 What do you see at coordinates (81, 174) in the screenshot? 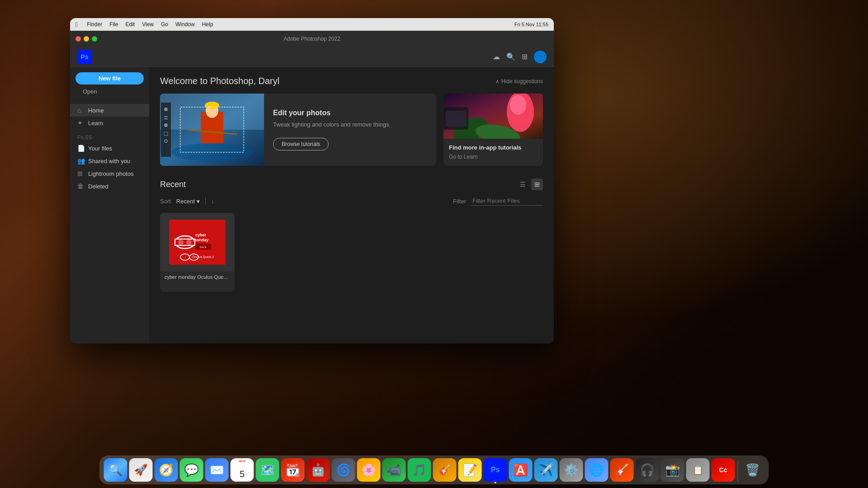
I see `lightroom-icon: ⊞` at bounding box center [81, 174].